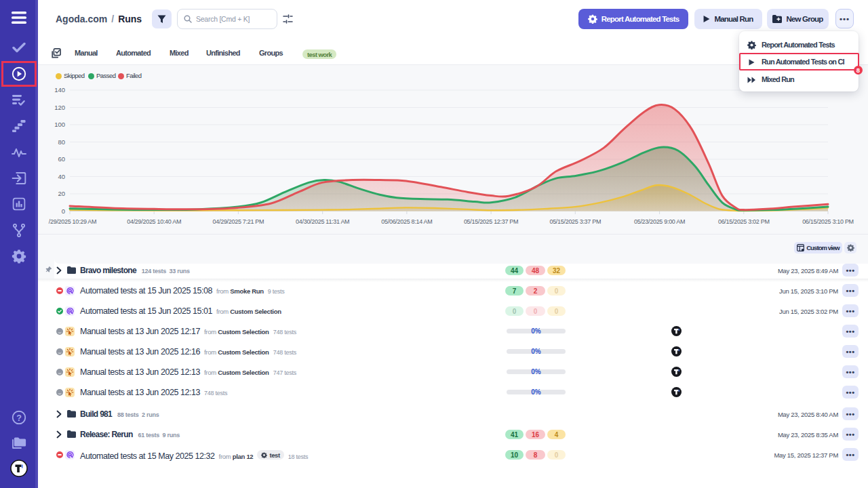  I want to click on svg-text: 20, so click(61, 194).